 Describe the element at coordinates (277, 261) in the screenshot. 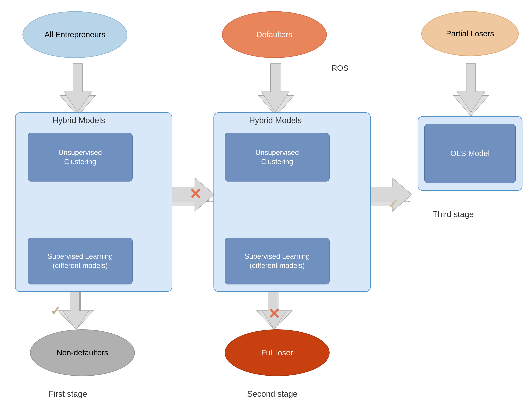

I see `supervised-label-2: Supervised Learning(different models)` at that location.